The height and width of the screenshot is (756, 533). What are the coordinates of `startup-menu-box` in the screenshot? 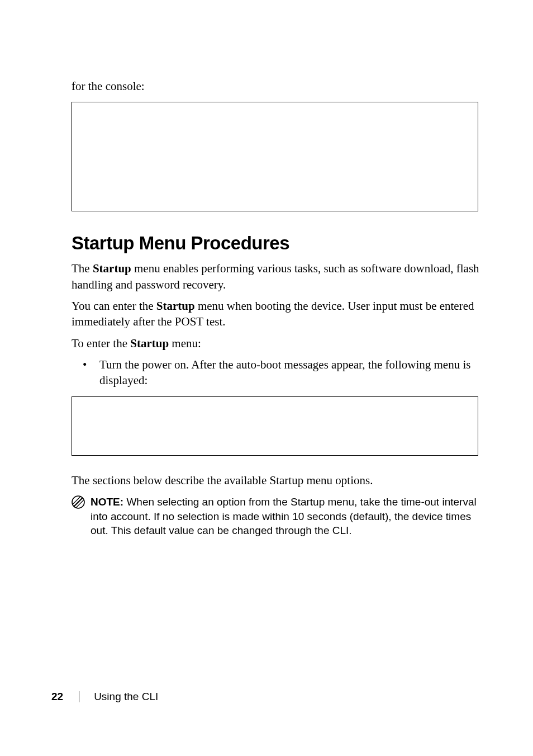 It's located at (275, 426).